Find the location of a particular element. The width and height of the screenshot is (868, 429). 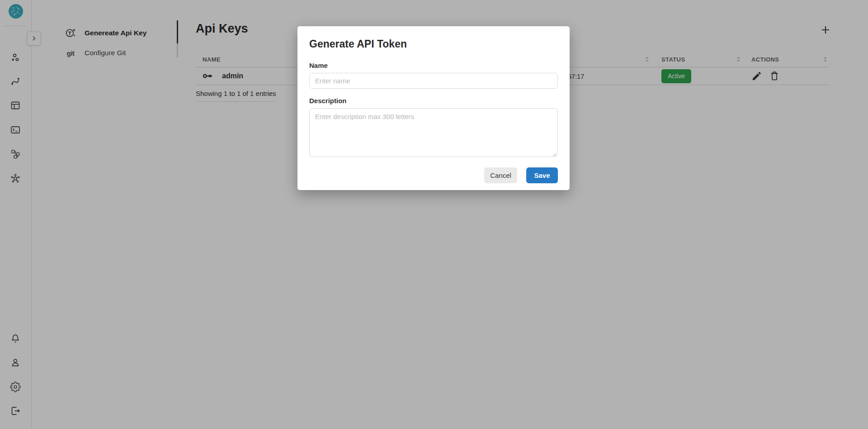

name-field-label: Name is located at coordinates (434, 65).